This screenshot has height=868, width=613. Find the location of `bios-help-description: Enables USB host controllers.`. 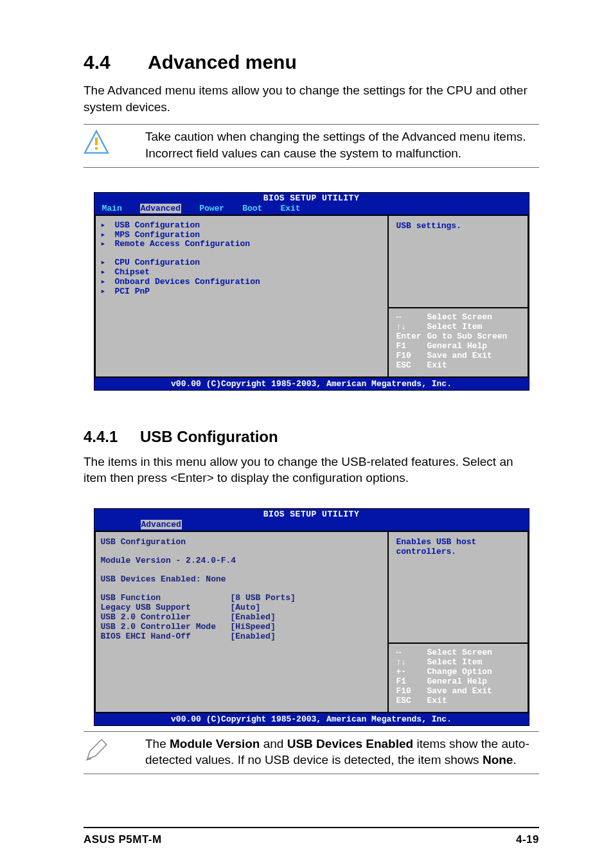

bios-help-description: Enables USB host controllers. is located at coordinates (459, 587).